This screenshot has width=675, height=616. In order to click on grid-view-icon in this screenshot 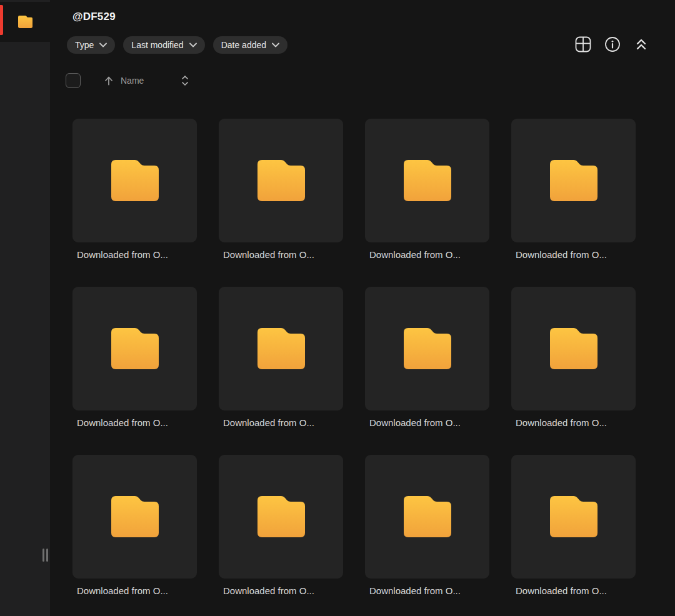, I will do `click(583, 44)`.